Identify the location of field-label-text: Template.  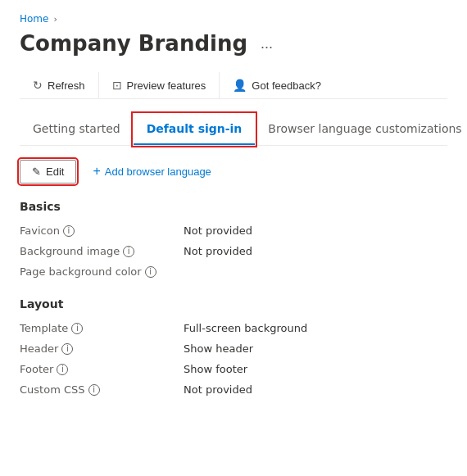
(44, 328).